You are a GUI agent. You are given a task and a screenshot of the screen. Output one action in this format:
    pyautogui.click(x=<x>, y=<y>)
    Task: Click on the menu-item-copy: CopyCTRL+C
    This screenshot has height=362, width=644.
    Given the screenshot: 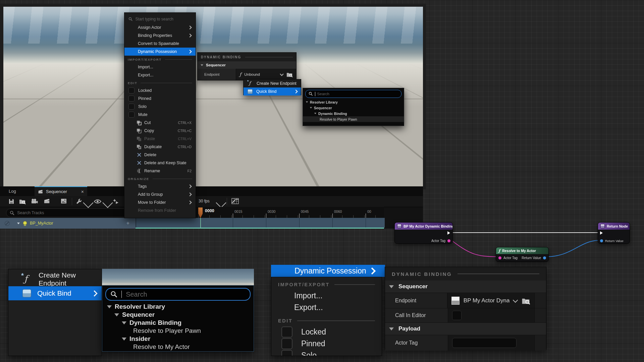 What is the action you would take?
    pyautogui.click(x=160, y=131)
    